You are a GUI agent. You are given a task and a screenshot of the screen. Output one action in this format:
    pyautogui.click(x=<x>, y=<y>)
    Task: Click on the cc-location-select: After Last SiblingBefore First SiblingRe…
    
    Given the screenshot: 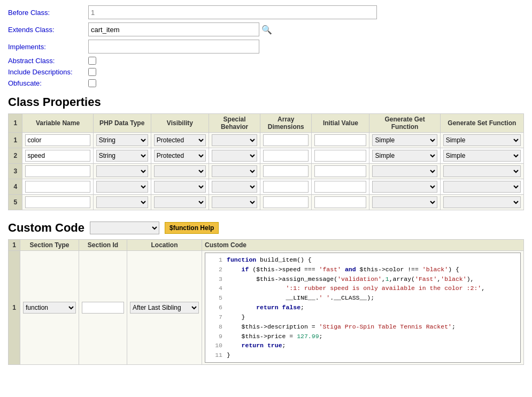 What is the action you would take?
    pyautogui.click(x=165, y=308)
    